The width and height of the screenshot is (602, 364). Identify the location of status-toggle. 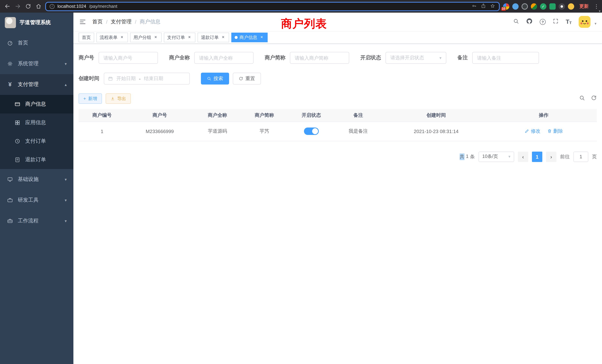
(311, 131).